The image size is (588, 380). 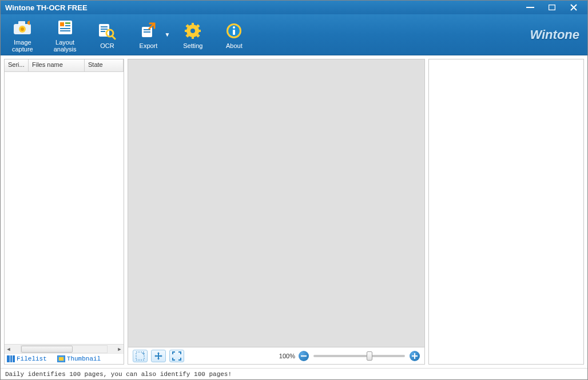 I want to click on status-bar: Daily identifies 100 pages, you can also…, so click(x=294, y=374).